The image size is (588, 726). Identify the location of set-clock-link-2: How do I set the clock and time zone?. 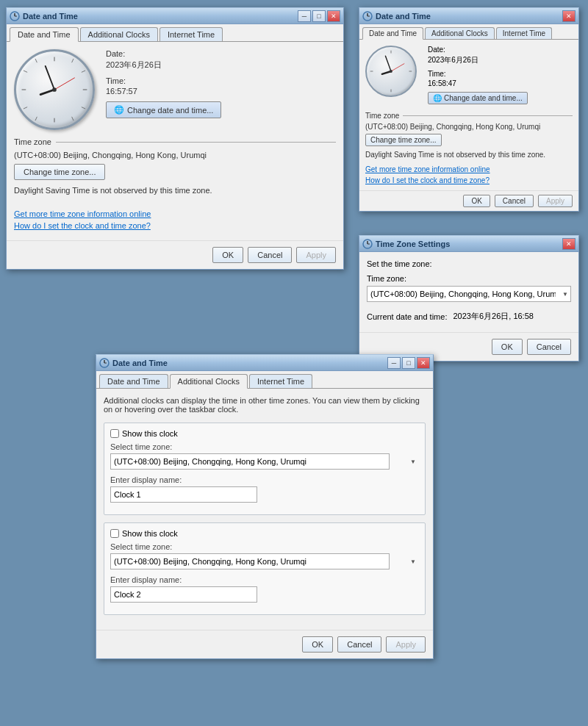
(428, 181).